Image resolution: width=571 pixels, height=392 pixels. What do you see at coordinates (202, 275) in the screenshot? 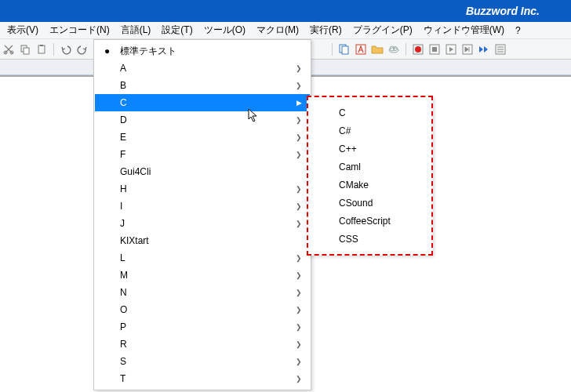
I see `language-item-M: M❯` at bounding box center [202, 275].